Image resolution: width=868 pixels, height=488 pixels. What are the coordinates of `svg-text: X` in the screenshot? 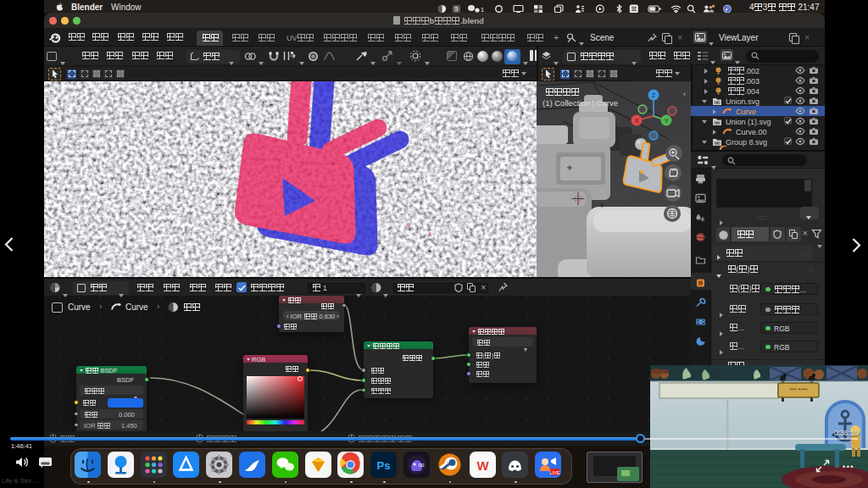 It's located at (637, 120).